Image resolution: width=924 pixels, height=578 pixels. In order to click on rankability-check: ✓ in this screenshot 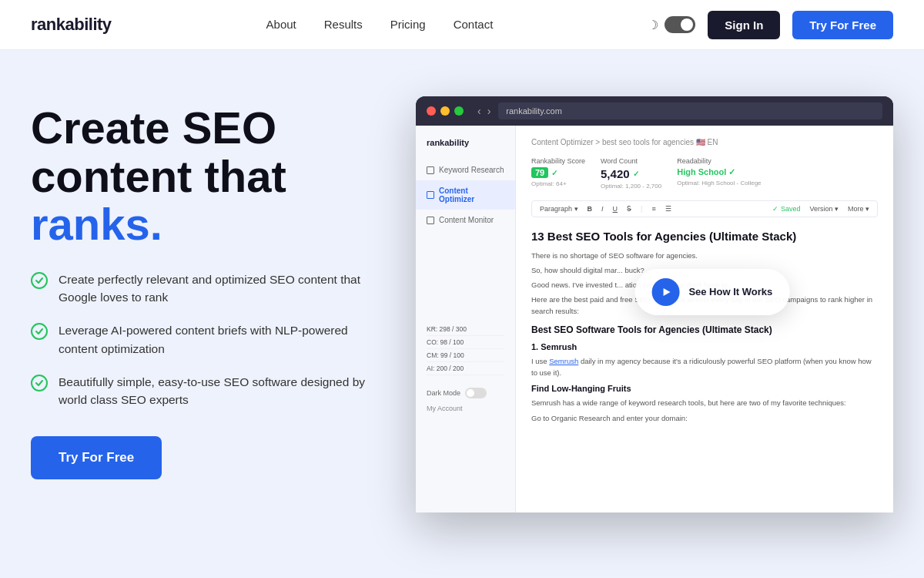, I will do `click(554, 173)`.